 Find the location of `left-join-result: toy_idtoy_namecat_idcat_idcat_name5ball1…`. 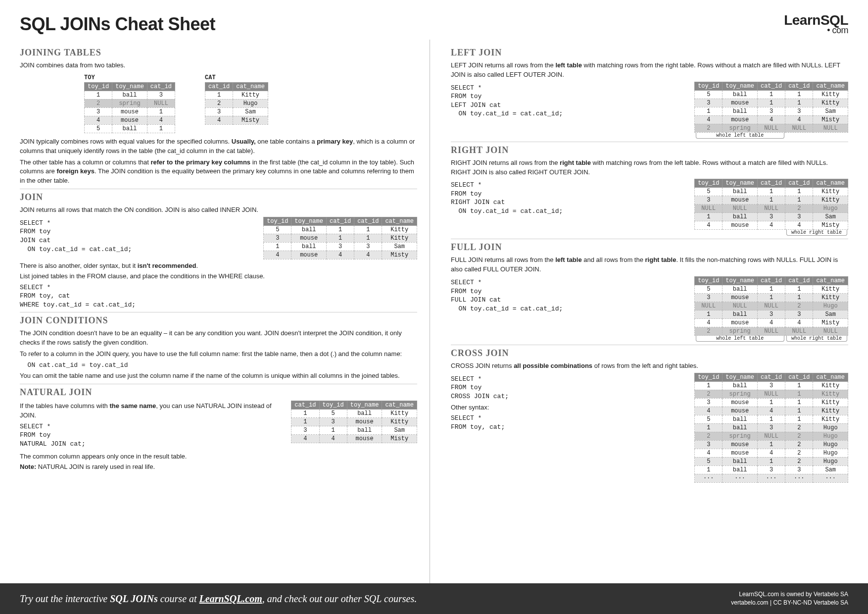

left-join-result: toy_idtoy_namecat_idcat_idcat_name5ball1… is located at coordinates (771, 110).